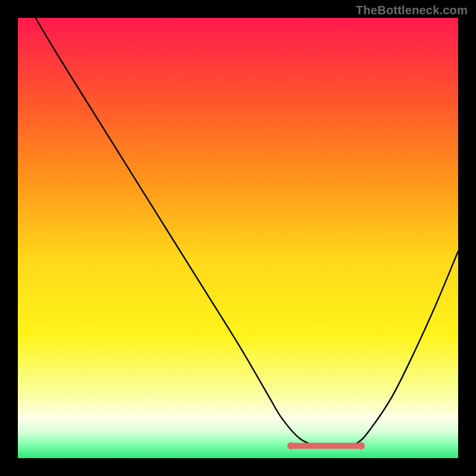 The image size is (476, 476). I want to click on optimal-range-markers, so click(326, 446).